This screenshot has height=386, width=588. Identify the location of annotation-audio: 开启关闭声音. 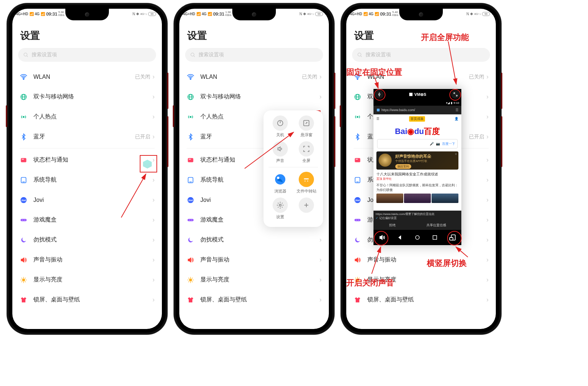
(370, 283).